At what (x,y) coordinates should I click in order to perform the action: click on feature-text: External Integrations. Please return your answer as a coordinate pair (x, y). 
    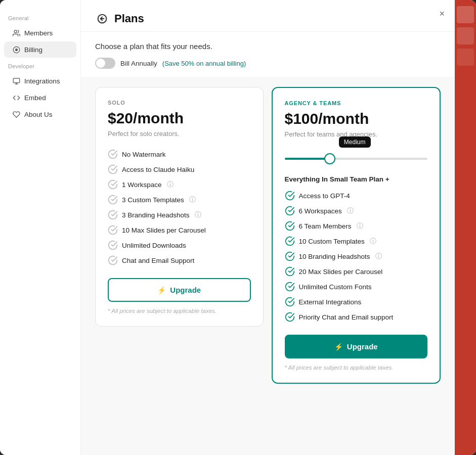
    Looking at the image, I should click on (330, 302).